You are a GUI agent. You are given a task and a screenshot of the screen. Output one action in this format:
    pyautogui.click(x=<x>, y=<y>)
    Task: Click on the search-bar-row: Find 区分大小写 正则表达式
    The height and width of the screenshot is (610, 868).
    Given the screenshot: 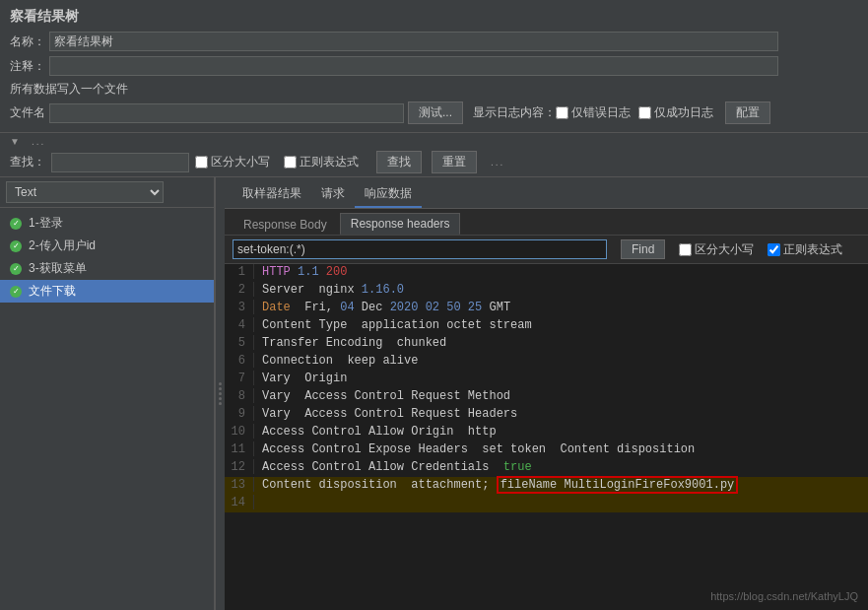 What is the action you would take?
    pyautogui.click(x=546, y=250)
    